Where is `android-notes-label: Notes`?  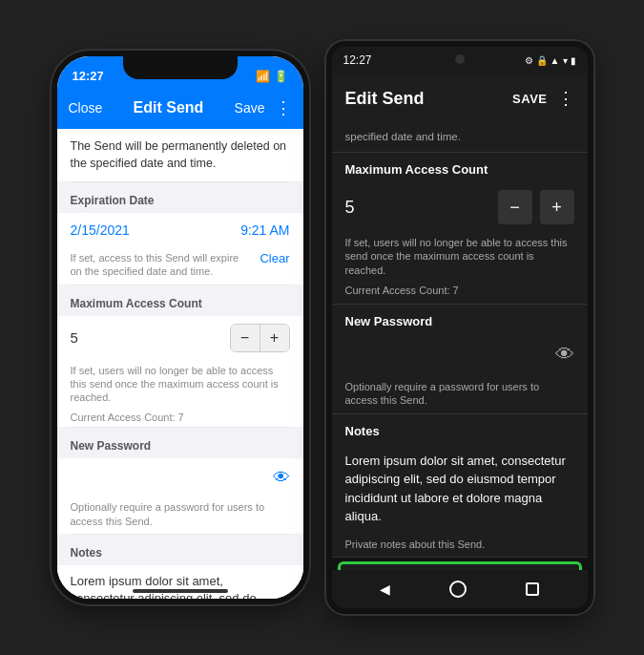 android-notes-label: Notes is located at coordinates (460, 430).